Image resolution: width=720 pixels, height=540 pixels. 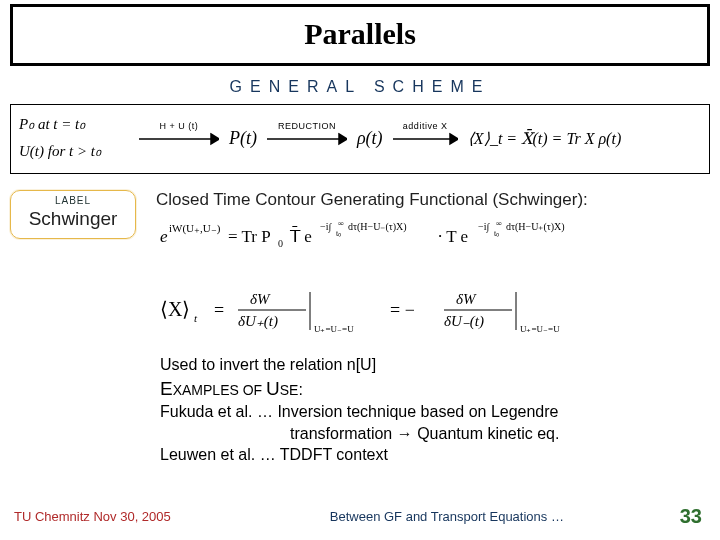 I want to click on svg-text: T̄ e, so click(x=300, y=236).